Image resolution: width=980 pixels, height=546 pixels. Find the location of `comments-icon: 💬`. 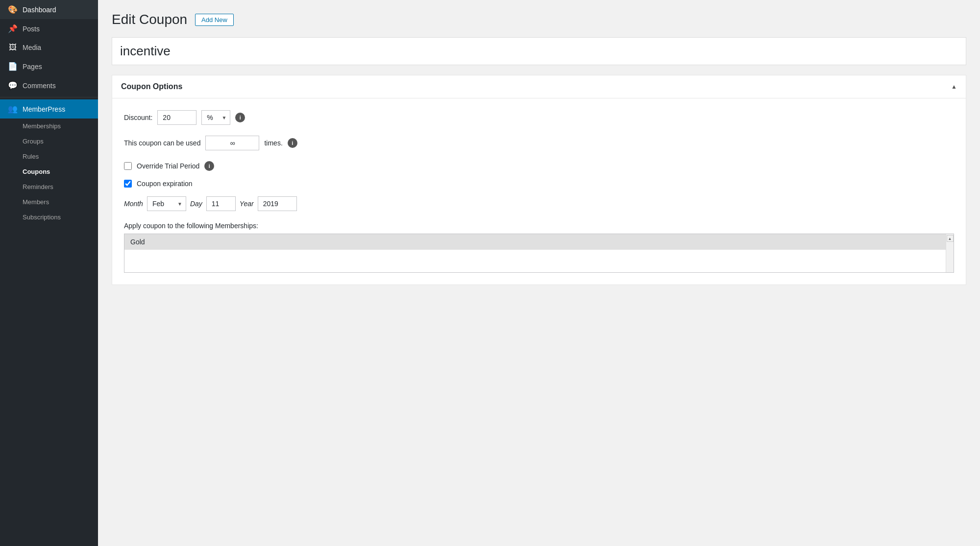

comments-icon: 💬 is located at coordinates (13, 85).